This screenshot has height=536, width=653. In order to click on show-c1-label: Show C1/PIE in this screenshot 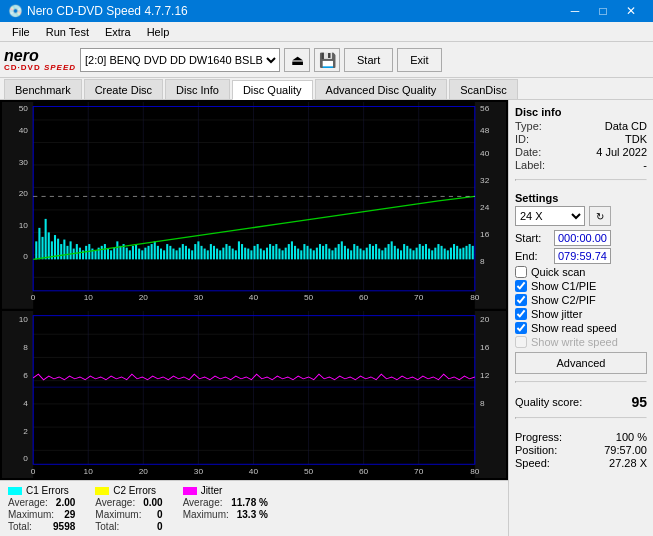, I will do `click(564, 286)`.